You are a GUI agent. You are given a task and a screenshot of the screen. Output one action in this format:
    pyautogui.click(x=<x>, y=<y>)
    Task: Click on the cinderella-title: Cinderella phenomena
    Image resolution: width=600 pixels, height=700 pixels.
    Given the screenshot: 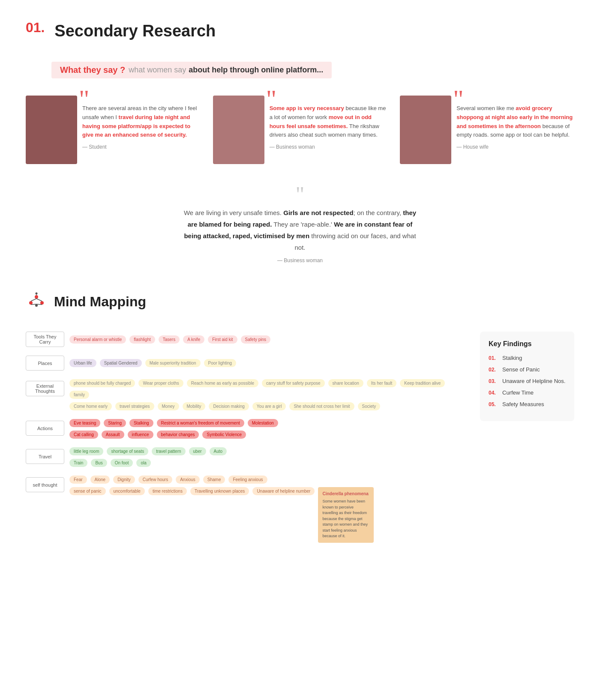 What is the action you would take?
    pyautogui.click(x=346, y=494)
    